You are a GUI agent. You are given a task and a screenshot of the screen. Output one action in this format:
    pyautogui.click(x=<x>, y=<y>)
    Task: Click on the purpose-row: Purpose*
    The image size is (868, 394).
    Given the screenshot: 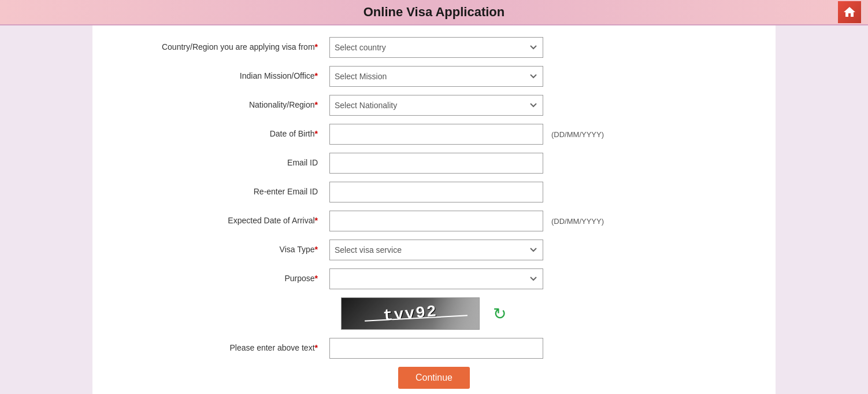 What is the action you would take?
    pyautogui.click(x=434, y=279)
    